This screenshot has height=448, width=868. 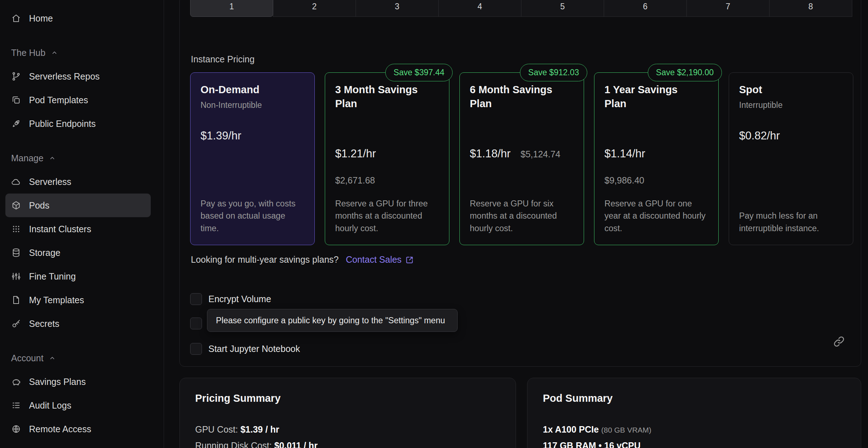 What do you see at coordinates (296, 444) in the screenshot?
I see `disk-cost-value: $0.011 / hr` at bounding box center [296, 444].